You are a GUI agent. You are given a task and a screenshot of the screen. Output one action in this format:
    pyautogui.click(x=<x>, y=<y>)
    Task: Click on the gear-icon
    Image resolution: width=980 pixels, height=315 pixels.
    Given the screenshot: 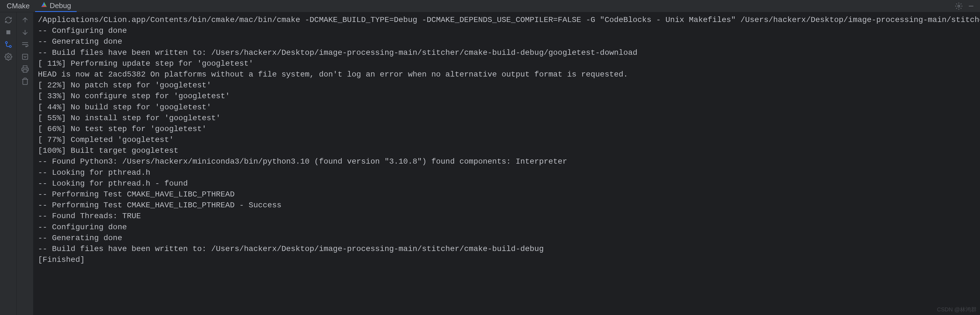 What is the action you would take?
    pyautogui.click(x=959, y=6)
    